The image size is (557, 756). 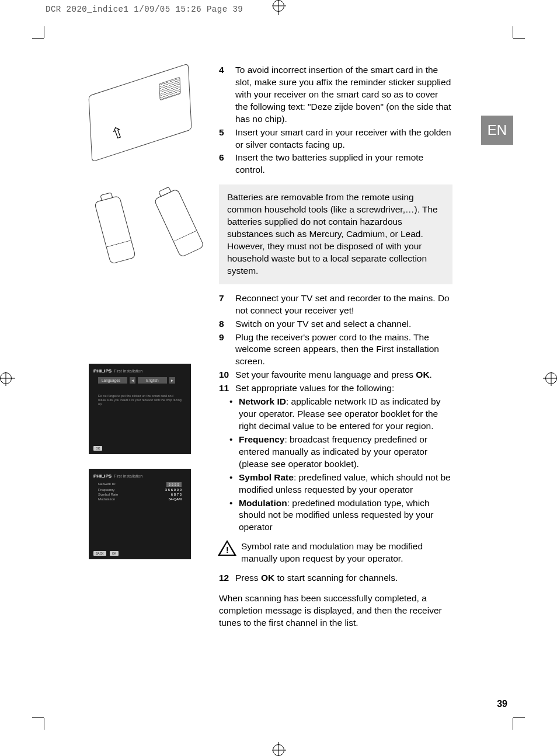 What do you see at coordinates (50, 44) in the screenshot?
I see `corner-mark-tl` at bounding box center [50, 44].